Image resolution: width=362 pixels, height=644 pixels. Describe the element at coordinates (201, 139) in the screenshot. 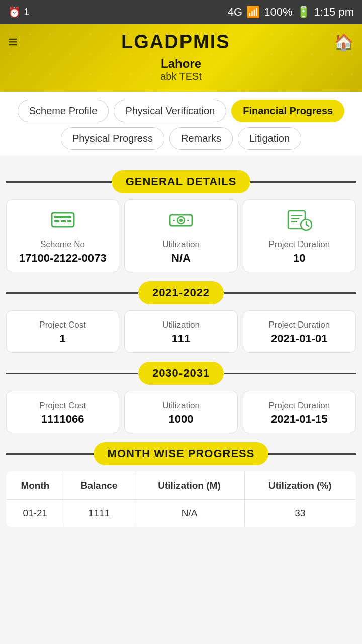

I see `tab-remarks: Remarks` at that location.